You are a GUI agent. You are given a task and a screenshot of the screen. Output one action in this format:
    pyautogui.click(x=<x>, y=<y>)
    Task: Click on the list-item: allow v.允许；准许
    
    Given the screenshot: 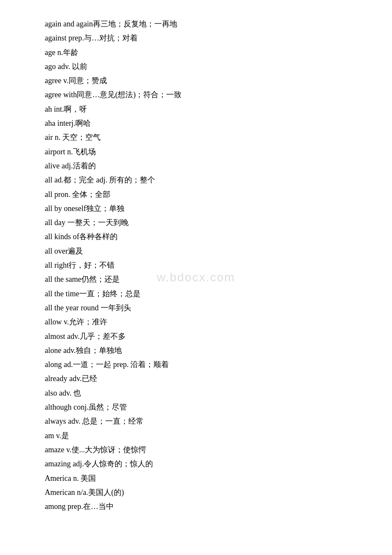 What is the action you would take?
    pyautogui.click(x=196, y=322)
    